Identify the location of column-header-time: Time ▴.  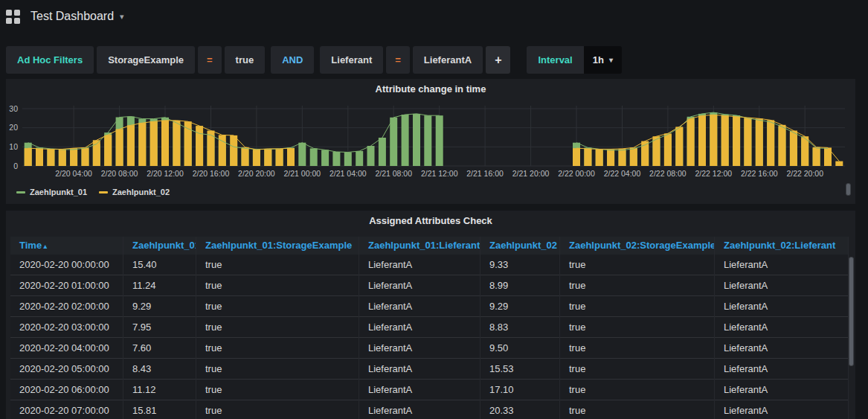
(67, 246).